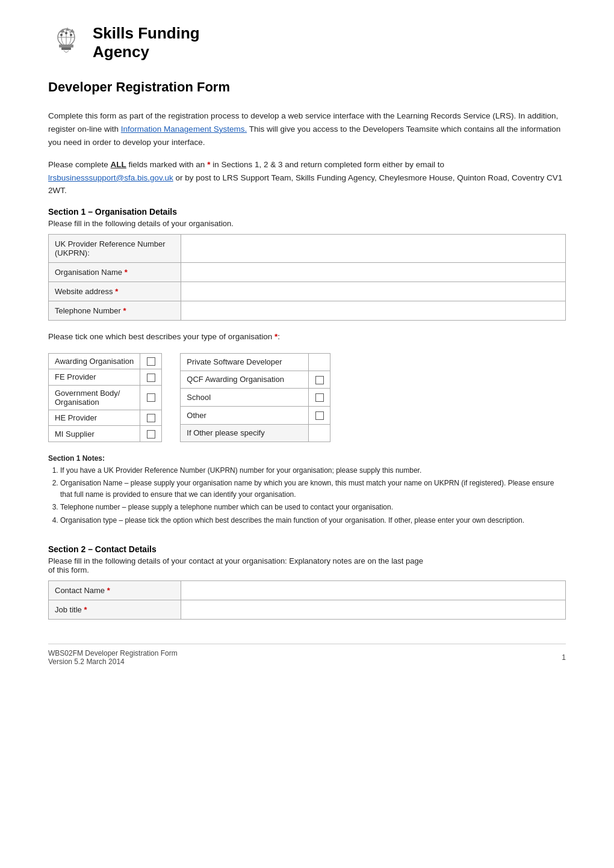 This screenshot has height=868, width=614. I want to click on section1-notes: Section 1 Notes: If you have a UK Provid…, so click(307, 490).